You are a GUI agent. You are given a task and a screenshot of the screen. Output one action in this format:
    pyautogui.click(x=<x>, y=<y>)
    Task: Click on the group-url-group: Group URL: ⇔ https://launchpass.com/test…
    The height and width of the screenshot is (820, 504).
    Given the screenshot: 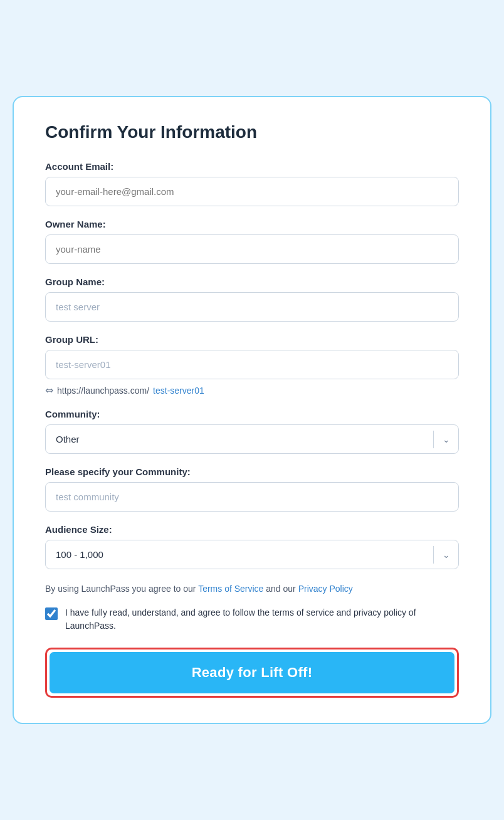 What is the action you would take?
    pyautogui.click(x=252, y=365)
    